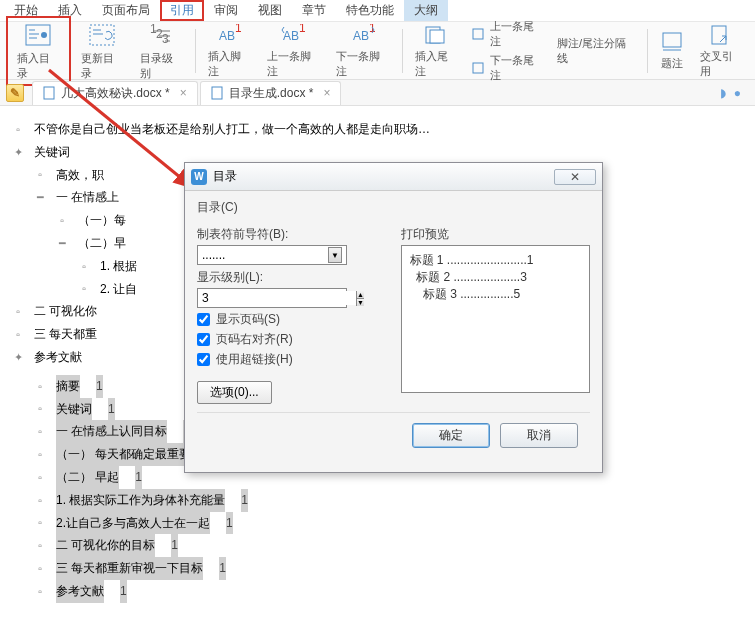 The image size is (755, 618). What do you see at coordinates (721, 35) in the screenshot?
I see `crossref-icon` at bounding box center [721, 35].